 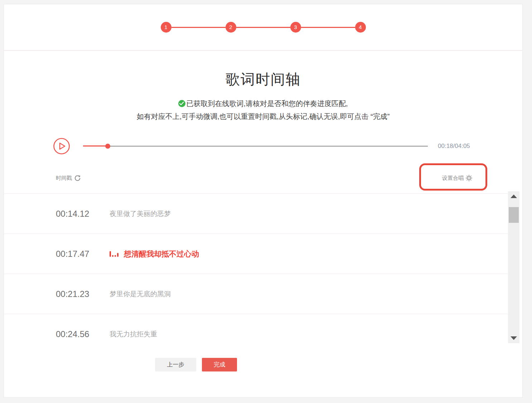 What do you see at coordinates (514, 215) in the screenshot?
I see `scrollbar-thumb` at bounding box center [514, 215].